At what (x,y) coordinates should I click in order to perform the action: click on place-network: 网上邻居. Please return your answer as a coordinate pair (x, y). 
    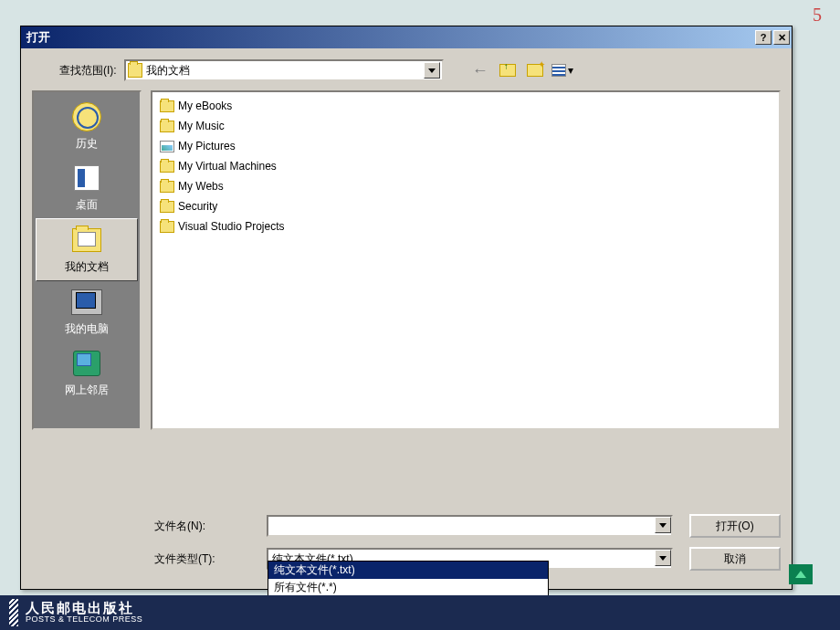
    Looking at the image, I should click on (87, 373).